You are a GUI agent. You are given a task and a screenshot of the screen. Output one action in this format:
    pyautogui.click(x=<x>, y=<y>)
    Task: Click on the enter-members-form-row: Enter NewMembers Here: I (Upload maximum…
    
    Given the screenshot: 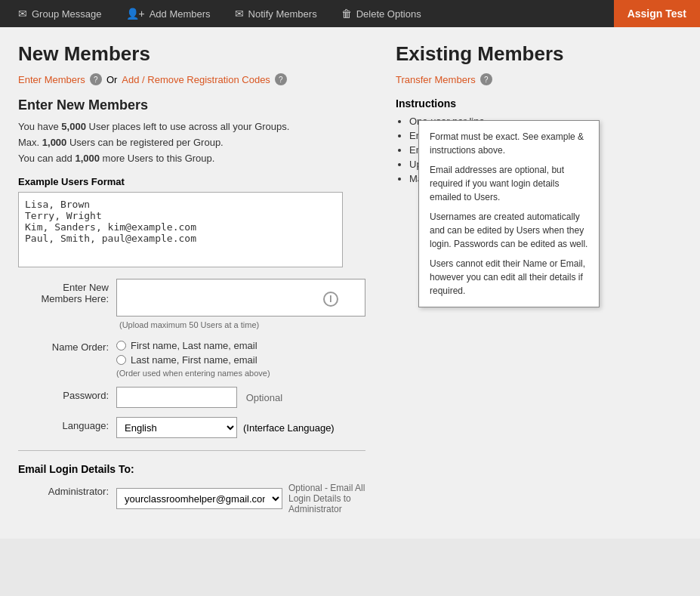 What is the action you would take?
    pyautogui.click(x=192, y=304)
    